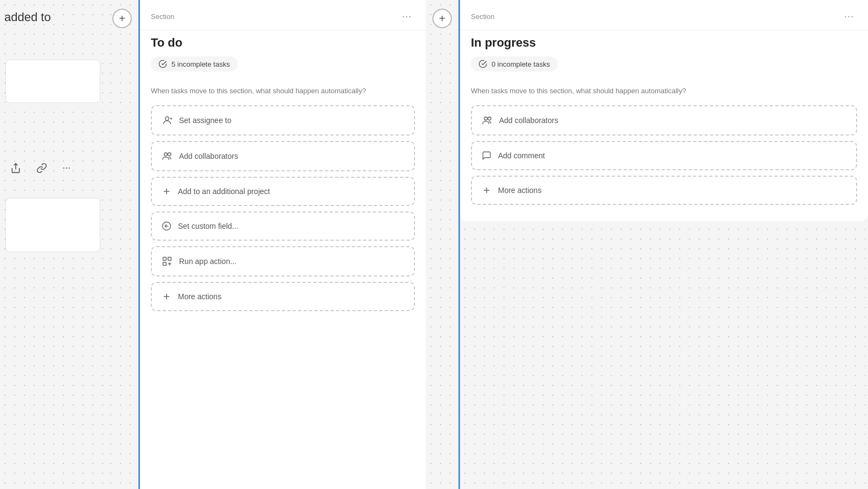 The width and height of the screenshot is (868, 489). I want to click on todo-more-actions-button: More actions, so click(283, 297).